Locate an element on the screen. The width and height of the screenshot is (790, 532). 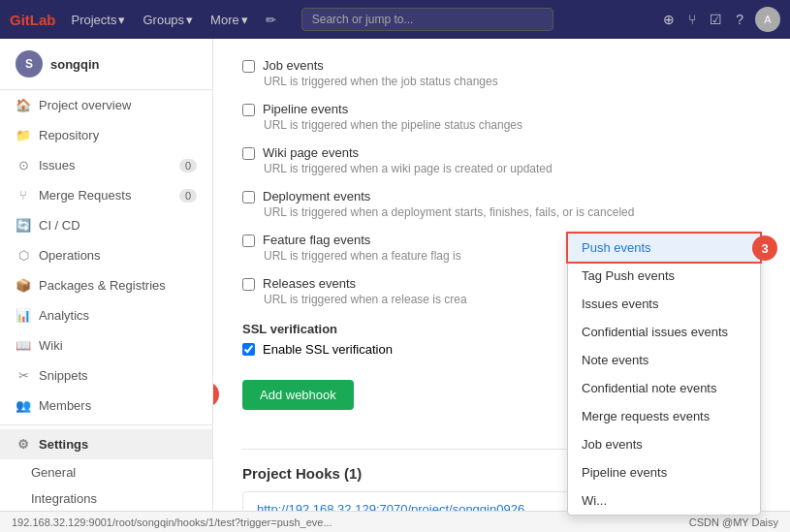
gitlab-logo: GitLab is located at coordinates (33, 19).